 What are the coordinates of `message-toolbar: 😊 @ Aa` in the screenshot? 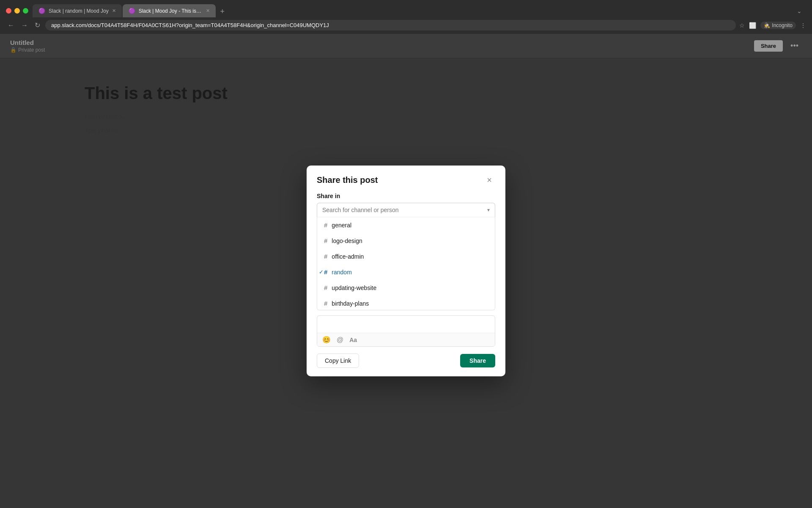 It's located at (406, 340).